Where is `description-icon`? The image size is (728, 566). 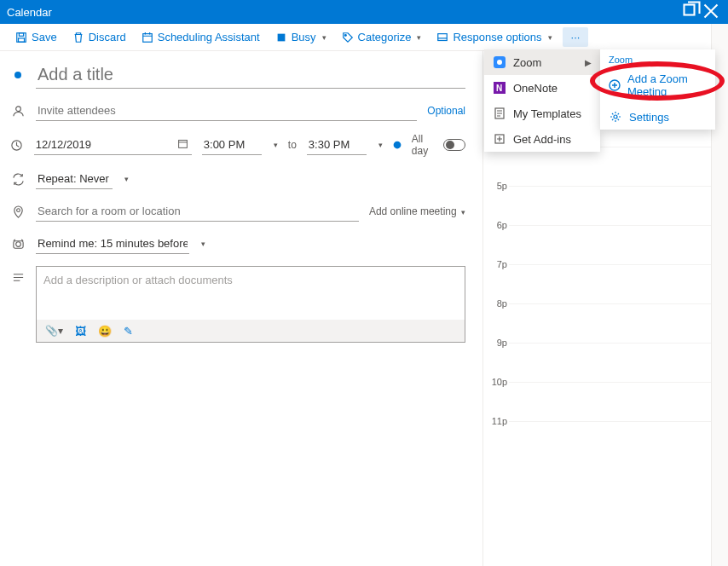 description-icon is located at coordinates (18, 278).